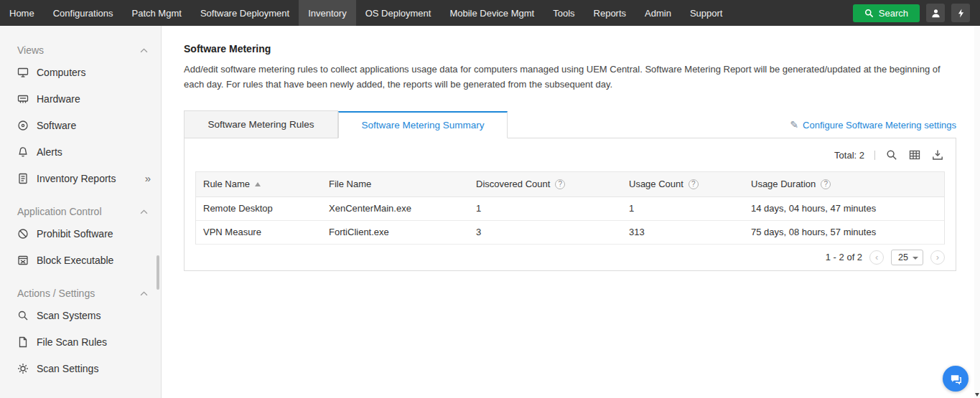 This screenshot has height=398, width=980. What do you see at coordinates (546, 208) in the screenshot?
I see `cell-discovered-count-link: 1` at bounding box center [546, 208].